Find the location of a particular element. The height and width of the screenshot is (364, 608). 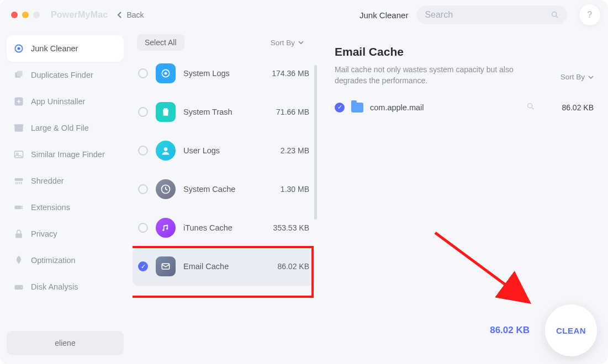

annotation-arrow is located at coordinates (486, 272).